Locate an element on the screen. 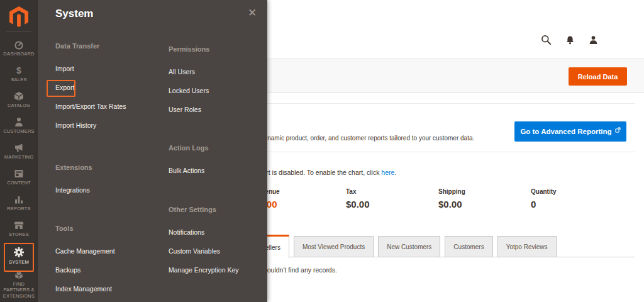  go-to-advanced-reporting-button: Go to Advanced Reporting is located at coordinates (570, 131).